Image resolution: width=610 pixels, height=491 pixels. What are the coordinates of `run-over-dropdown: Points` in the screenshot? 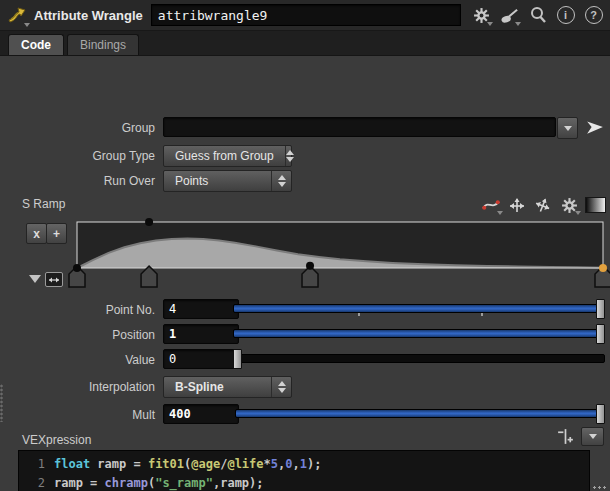 It's located at (228, 181).